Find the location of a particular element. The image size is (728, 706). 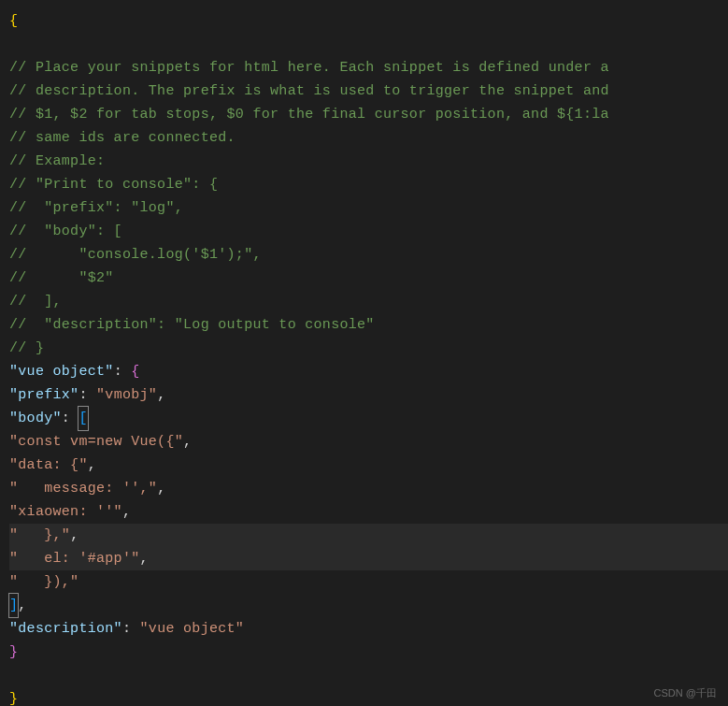

code-line: { is located at coordinates (368, 21).